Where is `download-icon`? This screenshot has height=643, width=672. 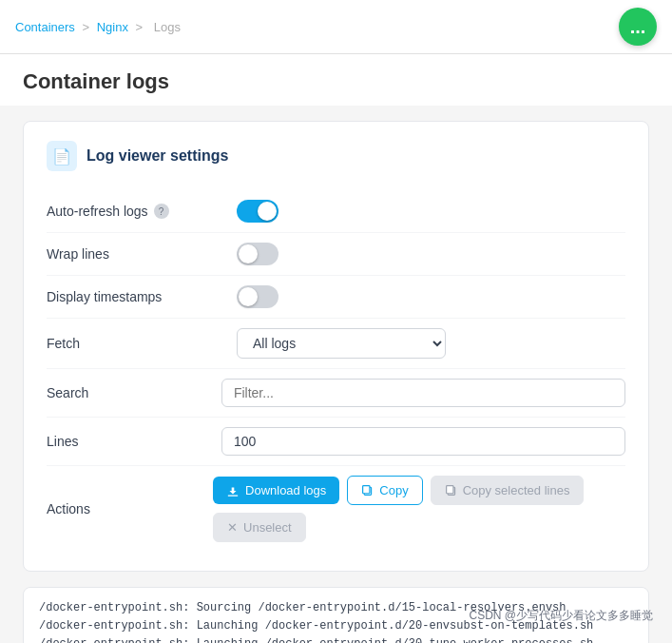
download-icon is located at coordinates (233, 491).